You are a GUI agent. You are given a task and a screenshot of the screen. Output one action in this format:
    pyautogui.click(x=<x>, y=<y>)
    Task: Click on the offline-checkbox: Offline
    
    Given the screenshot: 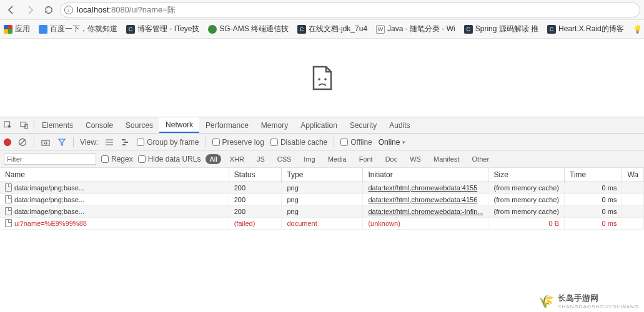 What is the action you would take?
    pyautogui.click(x=356, y=142)
    